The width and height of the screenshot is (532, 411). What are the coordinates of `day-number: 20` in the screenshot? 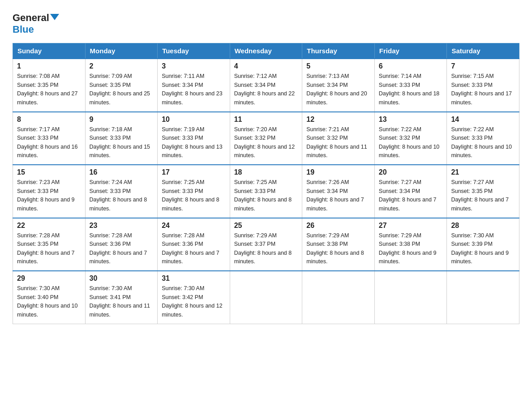 It's located at (411, 172).